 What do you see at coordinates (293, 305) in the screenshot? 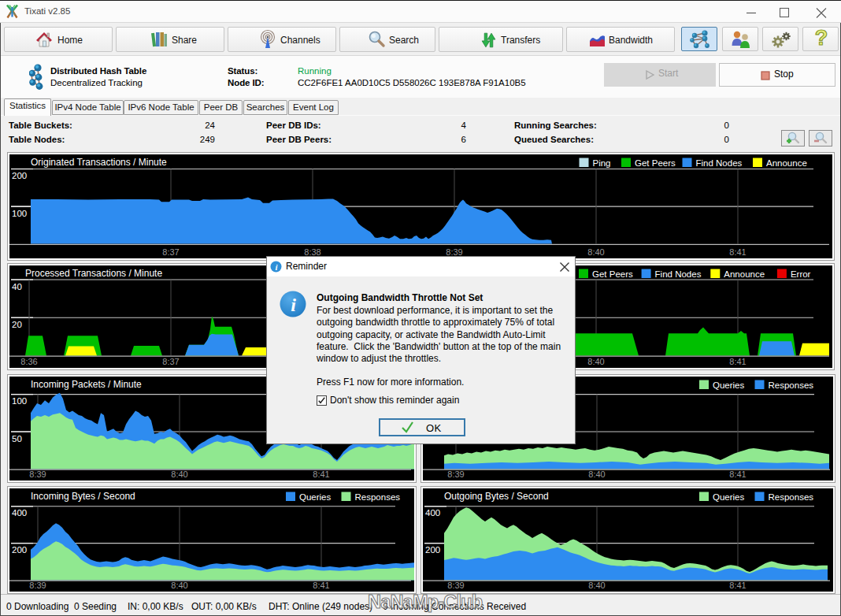
I see `svg-text: i` at bounding box center [293, 305].